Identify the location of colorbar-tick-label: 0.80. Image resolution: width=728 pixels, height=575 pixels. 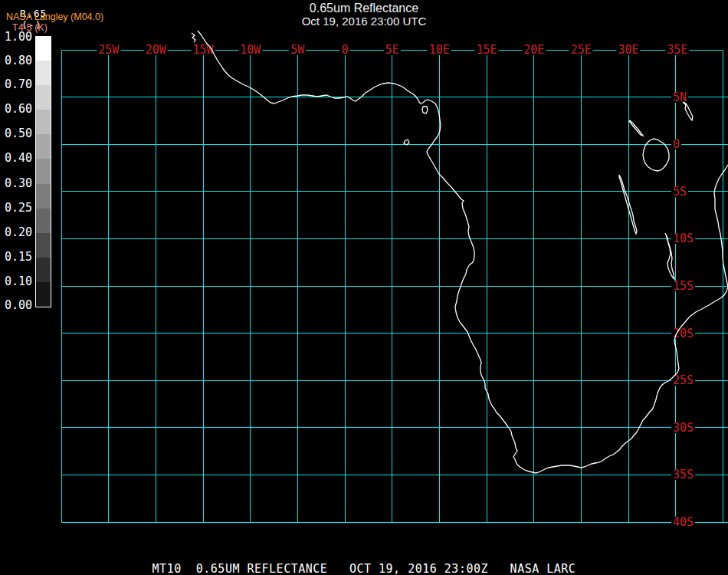
(16, 61).